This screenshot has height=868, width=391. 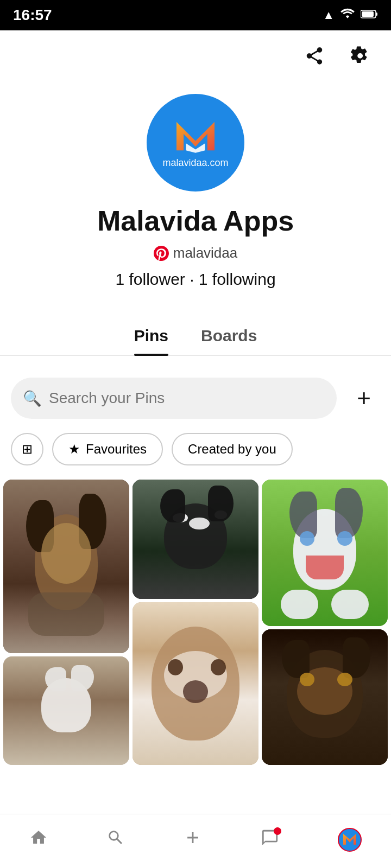 I want to click on tab-boards: Boards, so click(x=229, y=341).